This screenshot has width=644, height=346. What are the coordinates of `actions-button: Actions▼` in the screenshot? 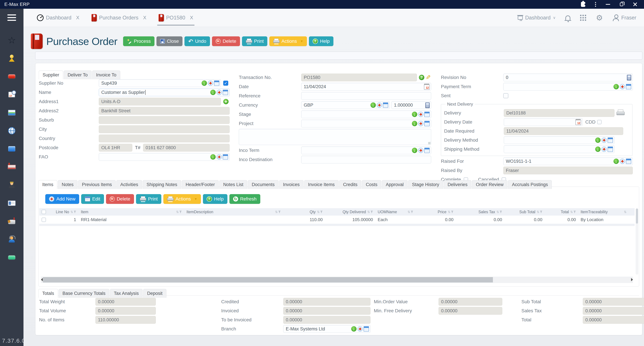 It's located at (288, 41).